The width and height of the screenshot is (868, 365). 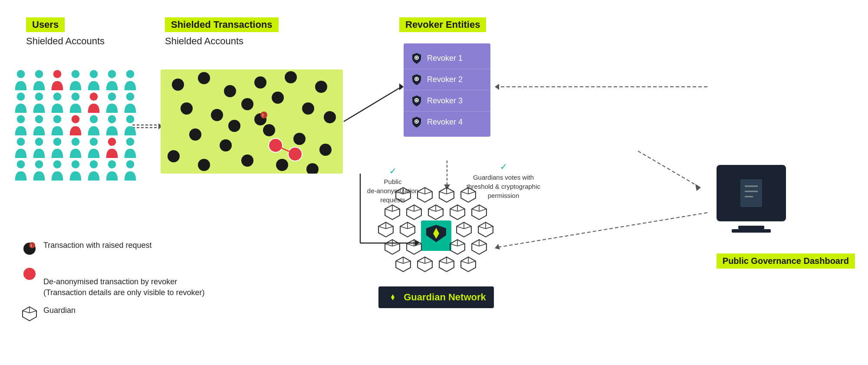 What do you see at coordinates (252, 122) in the screenshot?
I see `dotted-area: !` at bounding box center [252, 122].